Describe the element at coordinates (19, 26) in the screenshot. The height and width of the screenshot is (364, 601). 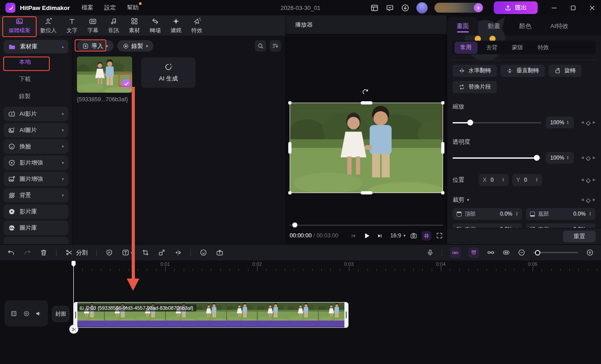
I see `tab-media-file: 媒體檔案` at that location.